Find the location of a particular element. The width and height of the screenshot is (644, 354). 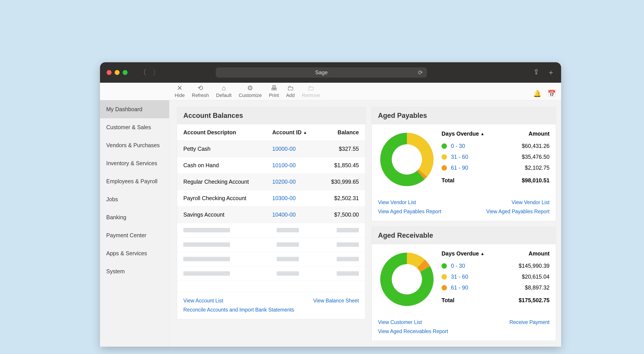

calendar-icon: 📅 is located at coordinates (552, 94).